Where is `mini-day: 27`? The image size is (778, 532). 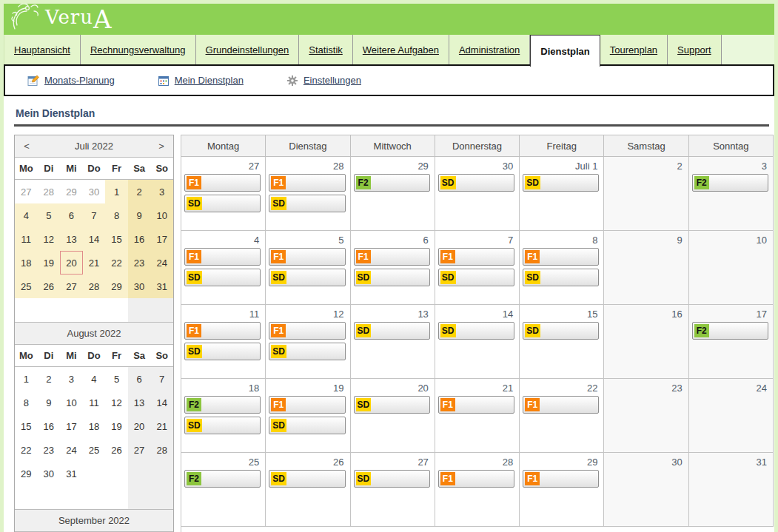
mini-day: 27 is located at coordinates (71, 286).